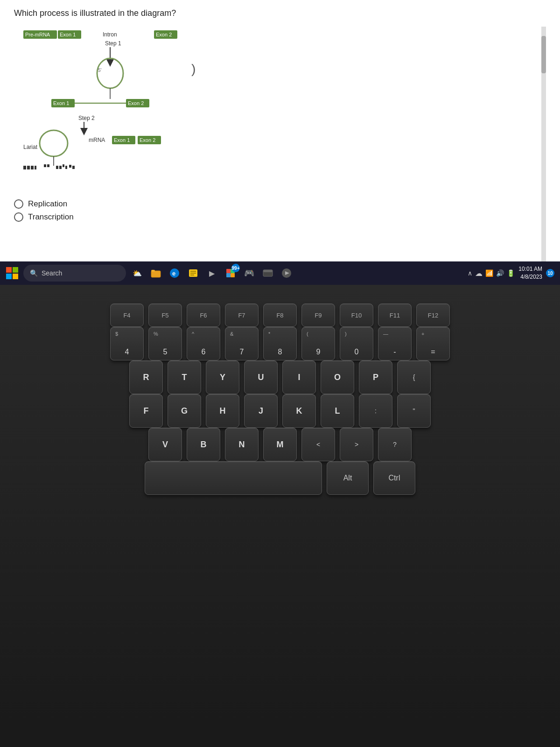 The image size is (560, 747). I want to click on svg-text: Pre-mRNA, so click(38, 35).